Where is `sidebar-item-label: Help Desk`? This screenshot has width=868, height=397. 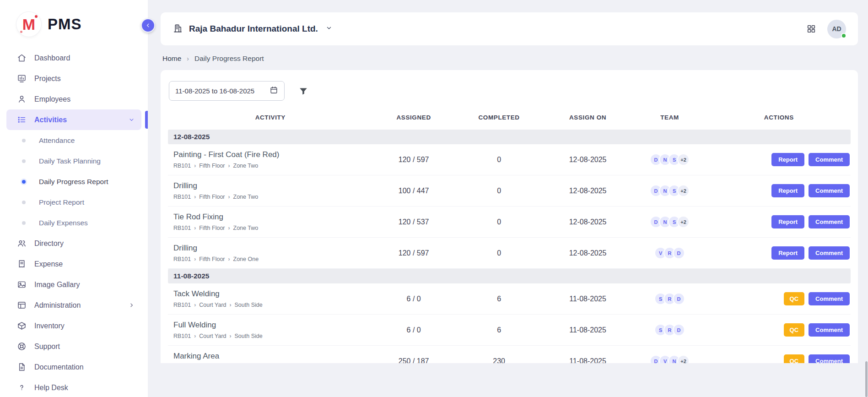 sidebar-item-label: Help Desk is located at coordinates (51, 388).